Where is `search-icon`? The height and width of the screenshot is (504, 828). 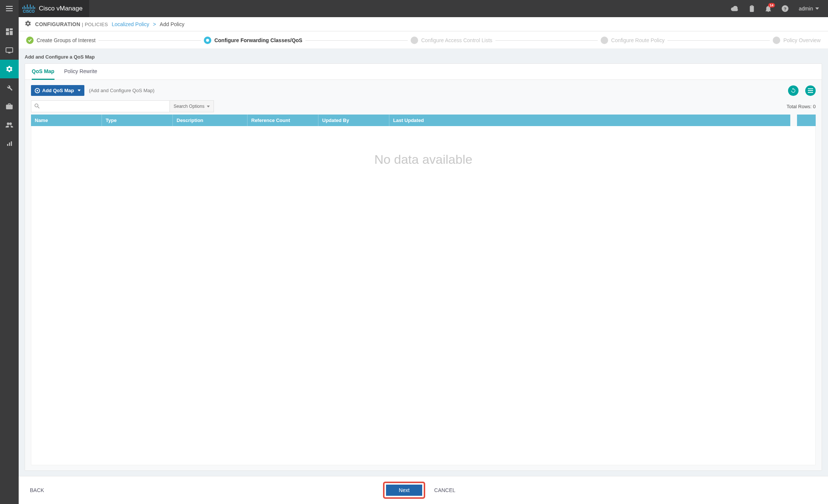 search-icon is located at coordinates (37, 107).